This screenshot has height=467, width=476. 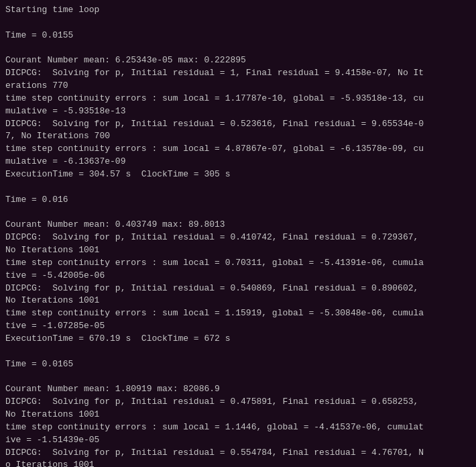 I want to click on terminal-line: o Iterations 1001, so click(x=238, y=463).